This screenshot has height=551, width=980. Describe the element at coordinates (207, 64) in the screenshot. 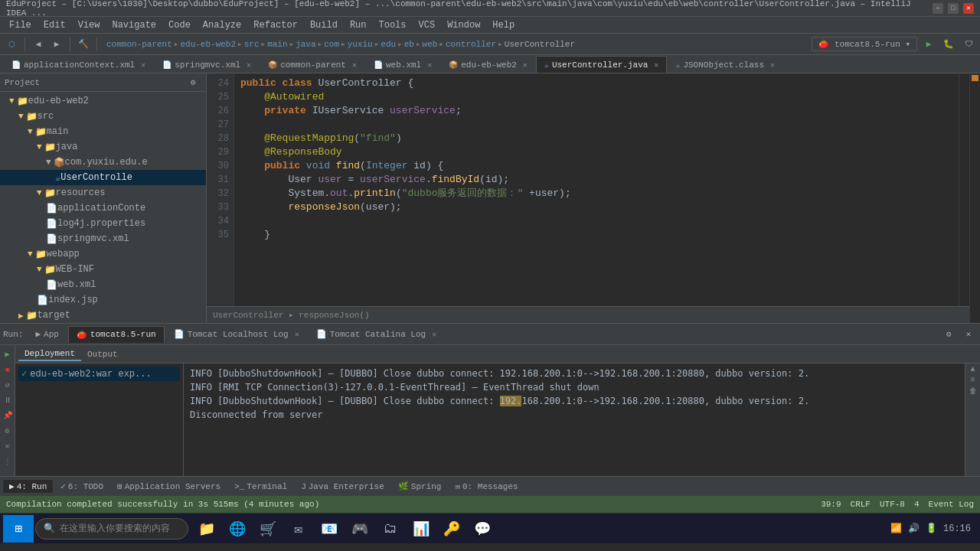

I see `tab-springmvc: 📄 springmvc.xml ✕` at that location.